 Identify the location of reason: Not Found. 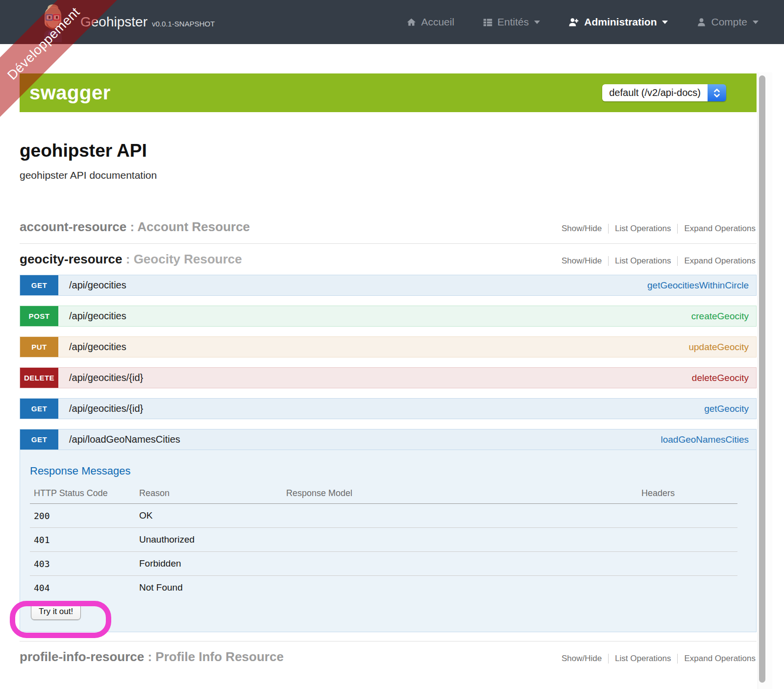
(209, 588).